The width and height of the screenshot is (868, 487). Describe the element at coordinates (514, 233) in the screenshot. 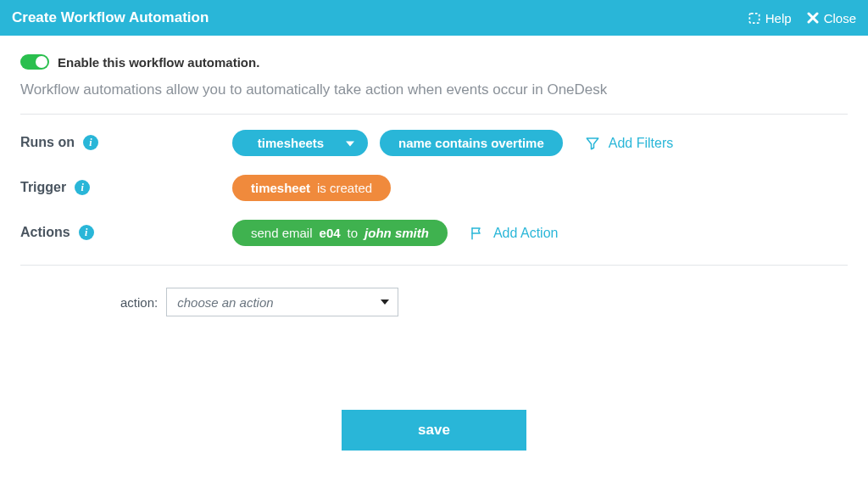

I see `add-action-link: Add Action` at that location.